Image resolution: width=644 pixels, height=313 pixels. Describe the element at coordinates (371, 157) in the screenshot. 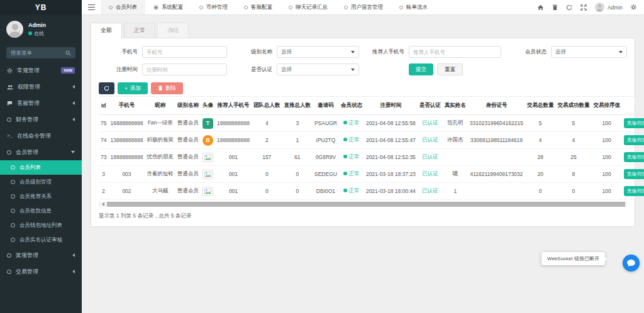

I see `table-row: 7318888888888忧伤的朋友普通会员001157610G6R9V 正常2…` at that location.